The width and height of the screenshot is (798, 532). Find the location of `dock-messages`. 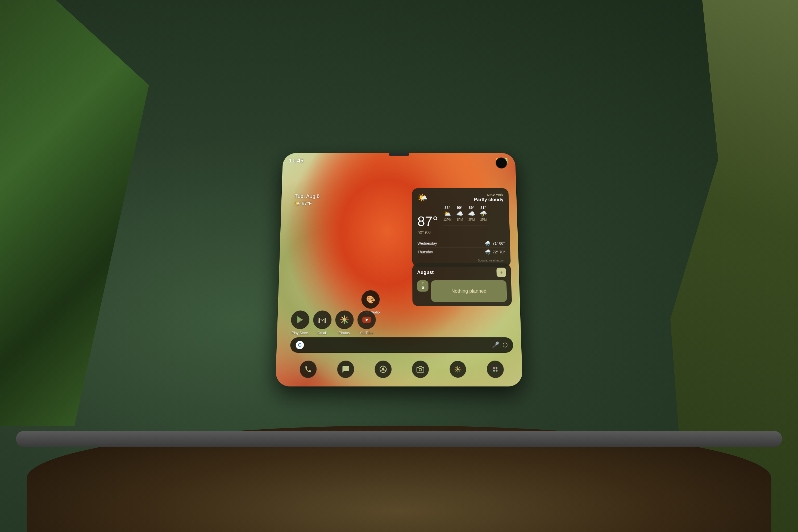

dock-messages is located at coordinates (345, 369).